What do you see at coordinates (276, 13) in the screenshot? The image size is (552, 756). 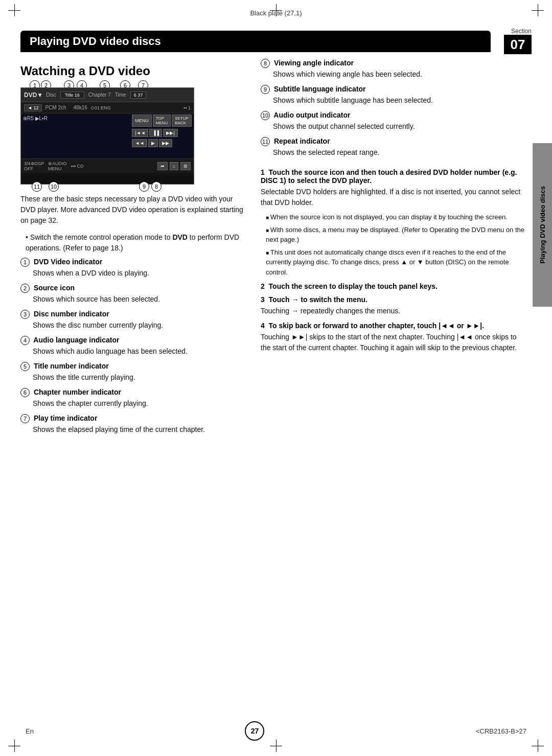 I see `black-plate-label: Black plate (27,1)` at bounding box center [276, 13].